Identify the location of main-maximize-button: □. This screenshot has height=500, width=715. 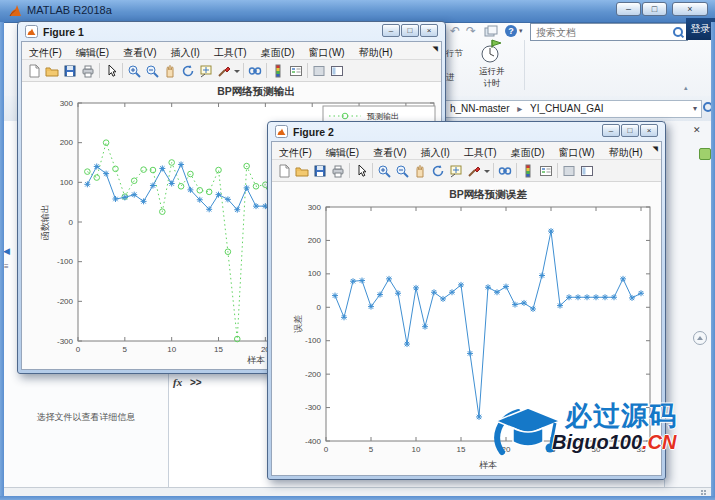
(654, 9).